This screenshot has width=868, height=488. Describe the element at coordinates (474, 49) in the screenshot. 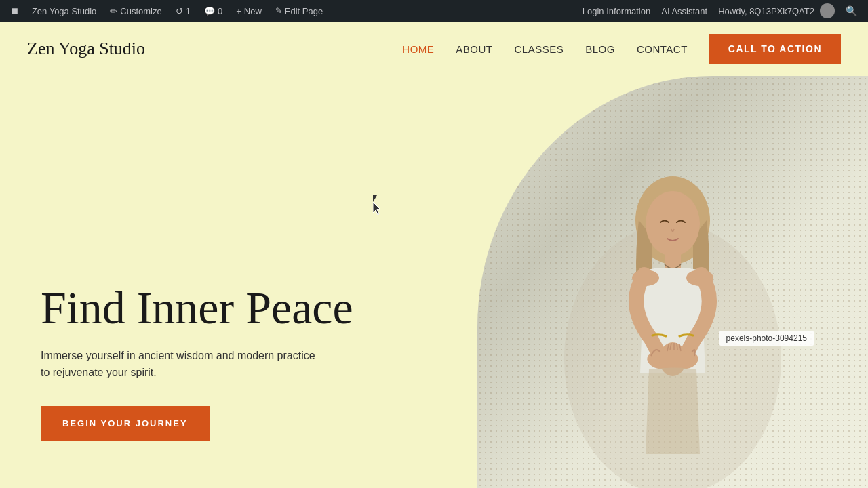

I see `nav-about: ABOUT` at that location.